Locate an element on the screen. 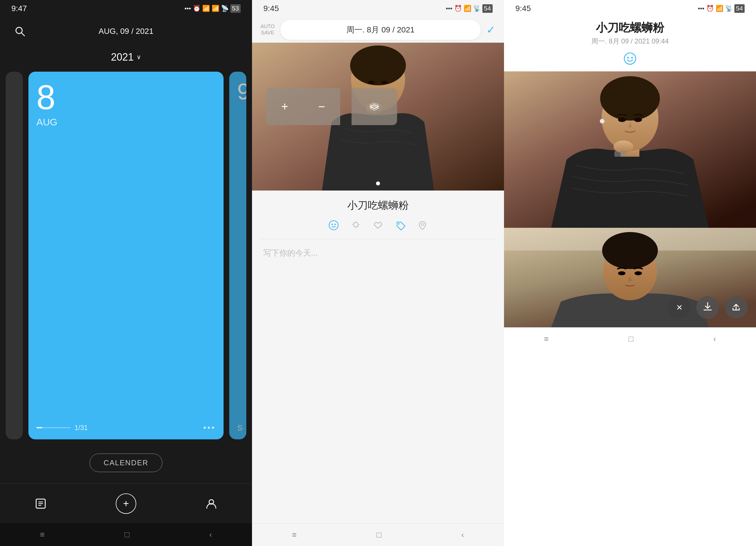  download-button is located at coordinates (708, 307).